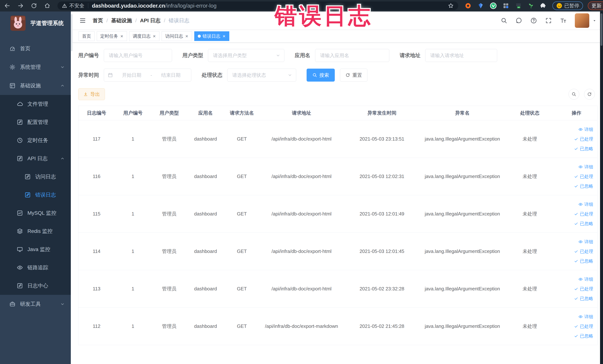 The width and height of the screenshot is (603, 364). What do you see at coordinates (582, 21) in the screenshot?
I see `avatar` at bounding box center [582, 21].